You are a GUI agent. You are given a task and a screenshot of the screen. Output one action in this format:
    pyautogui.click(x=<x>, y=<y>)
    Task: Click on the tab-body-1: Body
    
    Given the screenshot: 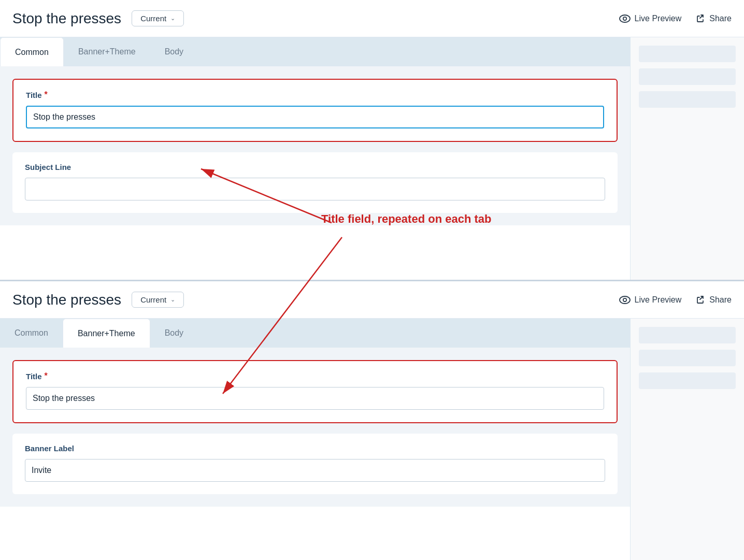 What is the action you would take?
    pyautogui.click(x=174, y=52)
    